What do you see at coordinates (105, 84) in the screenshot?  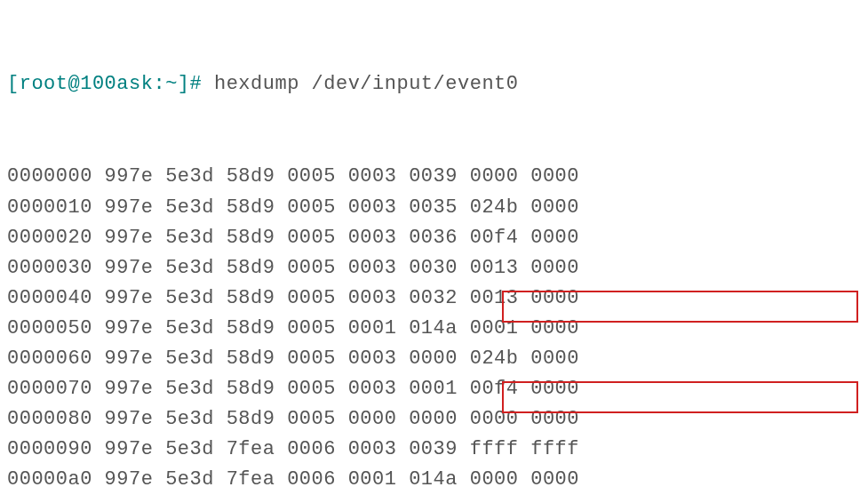 I see `shell-prompt: [root@100ask:~]#` at bounding box center [105, 84].